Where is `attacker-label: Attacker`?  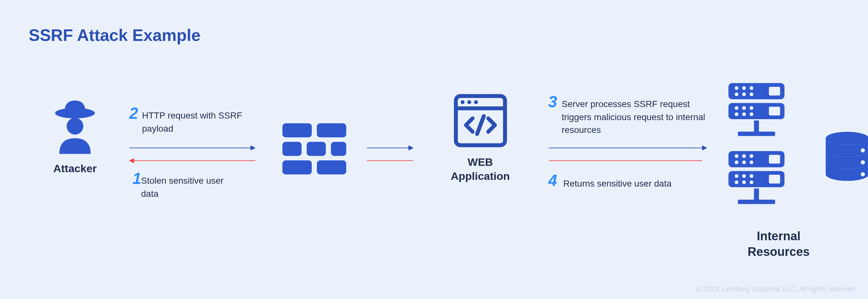 attacker-label: Attacker is located at coordinates (75, 168).